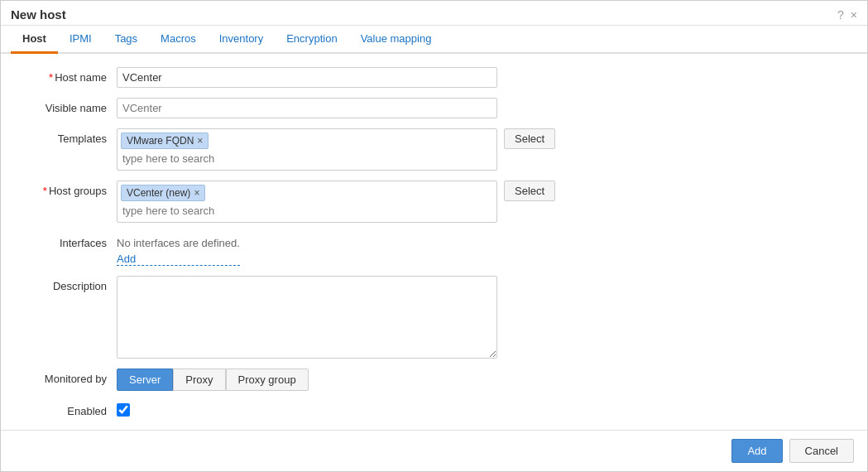 The width and height of the screenshot is (868, 472). I want to click on host-group-tag-vcenter: VCenter (new) ×, so click(163, 193).